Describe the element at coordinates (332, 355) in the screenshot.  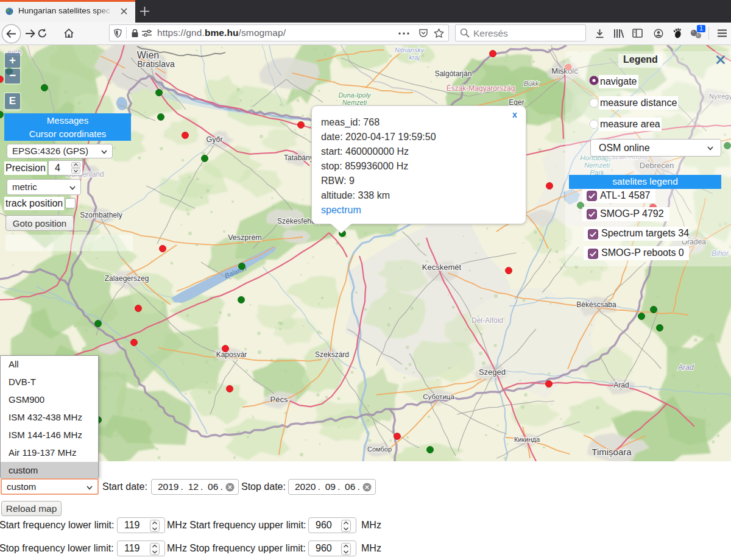
I see `svg-text: Szekszárd` at that location.